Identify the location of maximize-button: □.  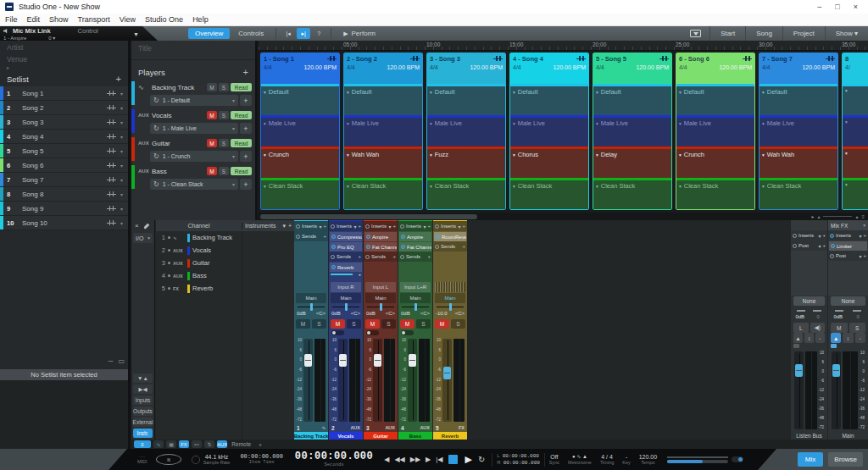
(837, 7).